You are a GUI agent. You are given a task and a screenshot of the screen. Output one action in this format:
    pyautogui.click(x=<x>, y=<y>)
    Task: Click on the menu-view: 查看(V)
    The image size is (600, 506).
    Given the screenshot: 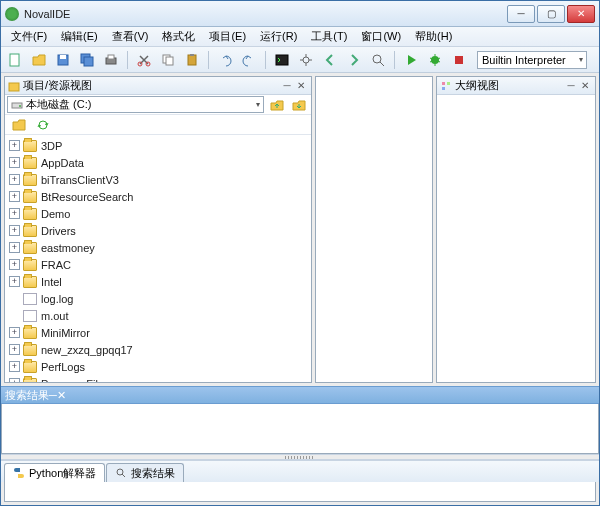 What is the action you would take?
    pyautogui.click(x=130, y=36)
    